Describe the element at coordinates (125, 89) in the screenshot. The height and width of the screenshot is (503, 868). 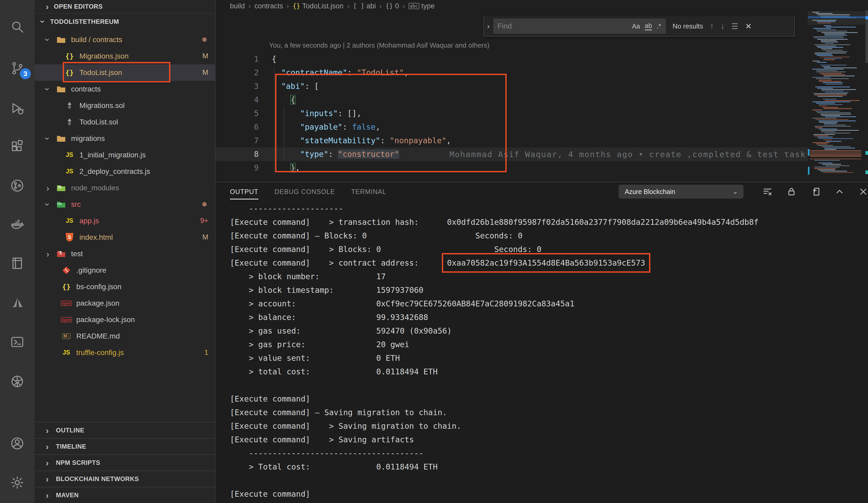
I see `tree-item-contracts: ›contracts` at that location.